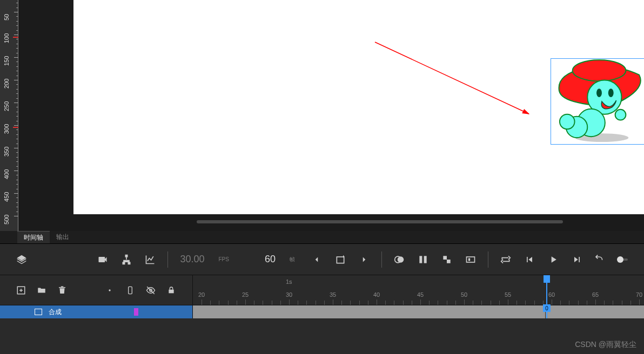 The width and height of the screenshot is (644, 354). I want to click on step-back-icon, so click(529, 260).